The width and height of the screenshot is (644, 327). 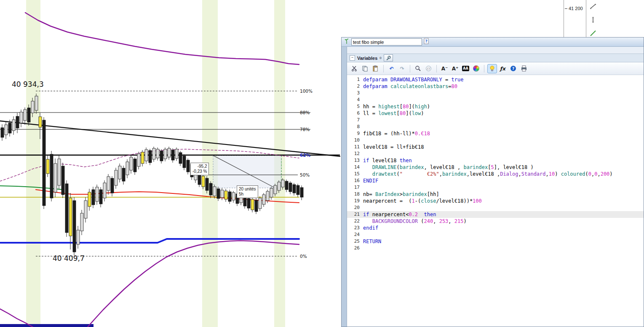 I want to click on fx-icon: ƒx, so click(x=503, y=69).